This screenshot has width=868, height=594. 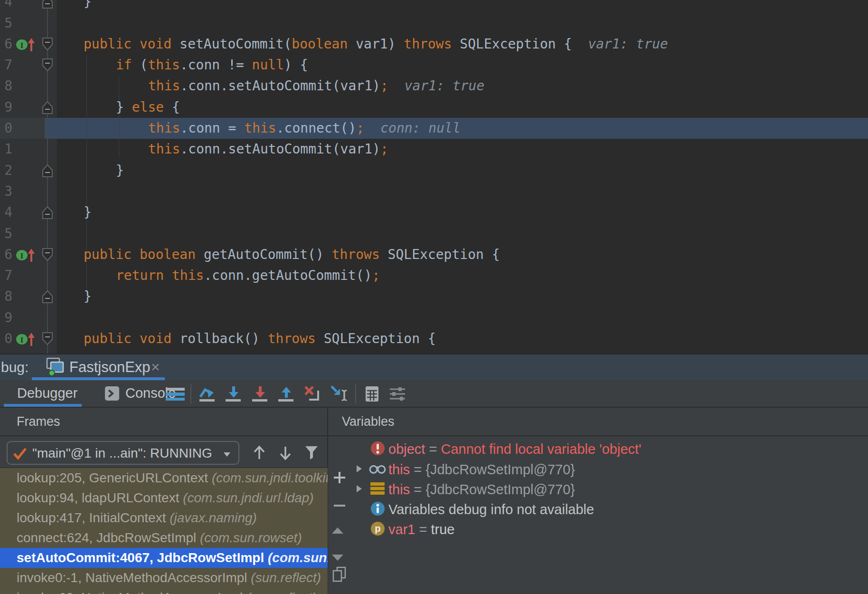 I want to click on step-out-icon, so click(x=286, y=394).